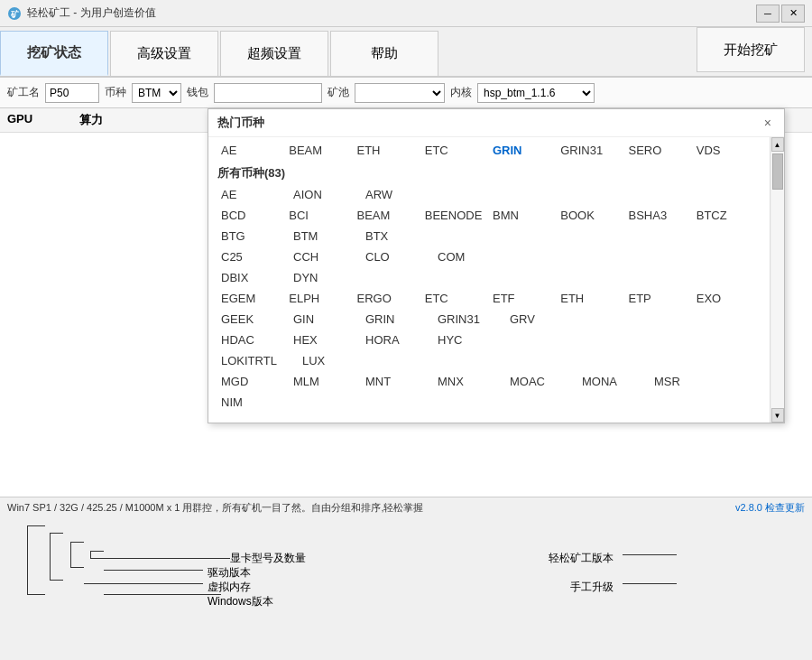 This screenshot has width=812, height=660. What do you see at coordinates (326, 195) in the screenshot?
I see `coin-AION: AION` at bounding box center [326, 195].